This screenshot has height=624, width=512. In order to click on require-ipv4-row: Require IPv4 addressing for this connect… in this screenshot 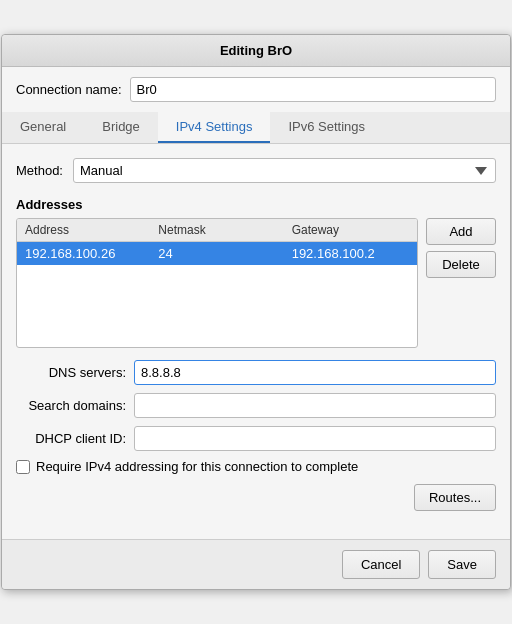, I will do `click(256, 466)`.